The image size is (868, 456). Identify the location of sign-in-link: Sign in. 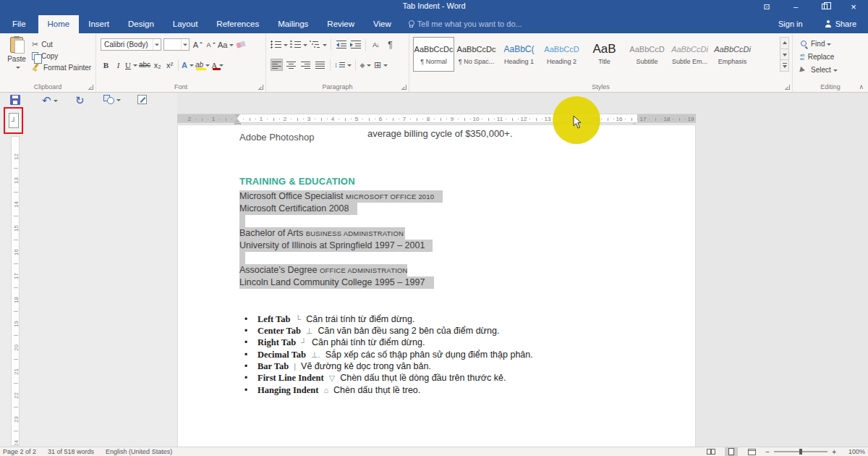
(791, 26).